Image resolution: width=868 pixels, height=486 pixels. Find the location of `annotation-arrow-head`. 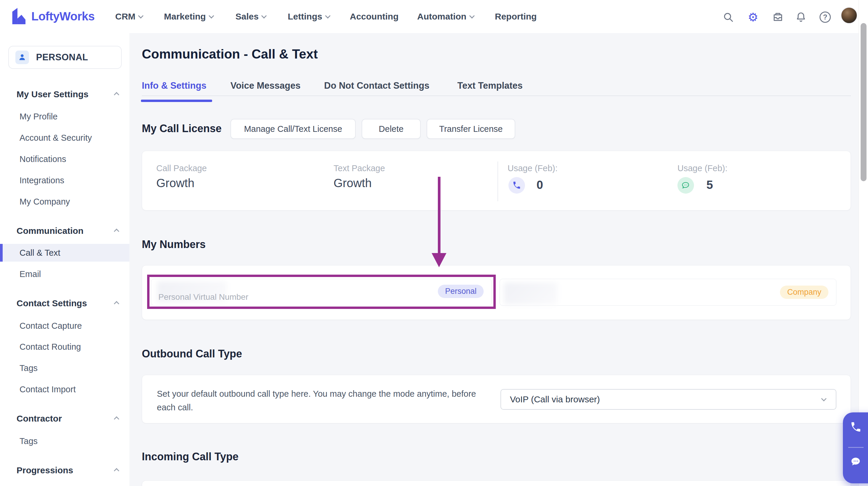

annotation-arrow-head is located at coordinates (439, 260).